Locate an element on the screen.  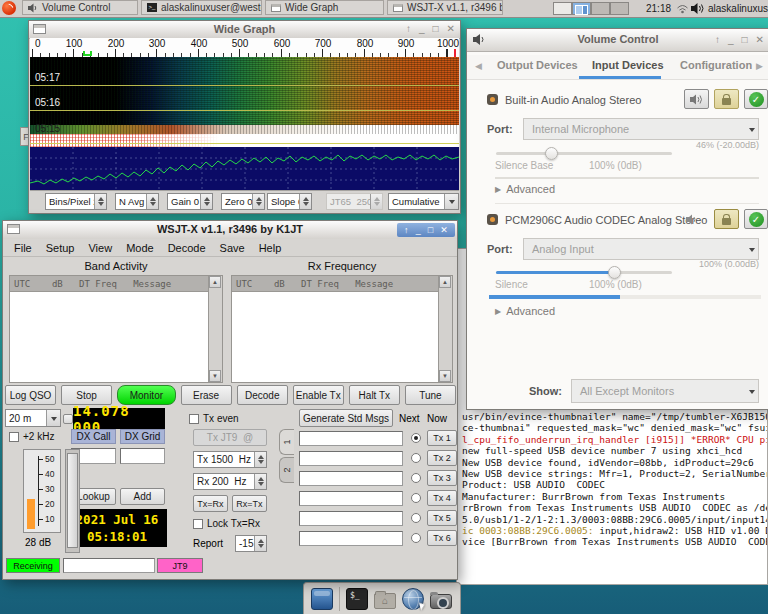
tx-3-button: Tx 3 is located at coordinates (442, 478).